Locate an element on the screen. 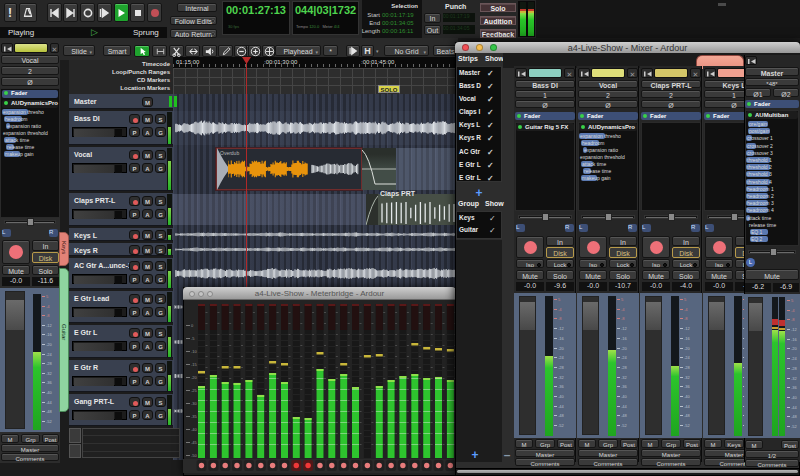  svg-text: -40 is located at coordinates (194, 430).